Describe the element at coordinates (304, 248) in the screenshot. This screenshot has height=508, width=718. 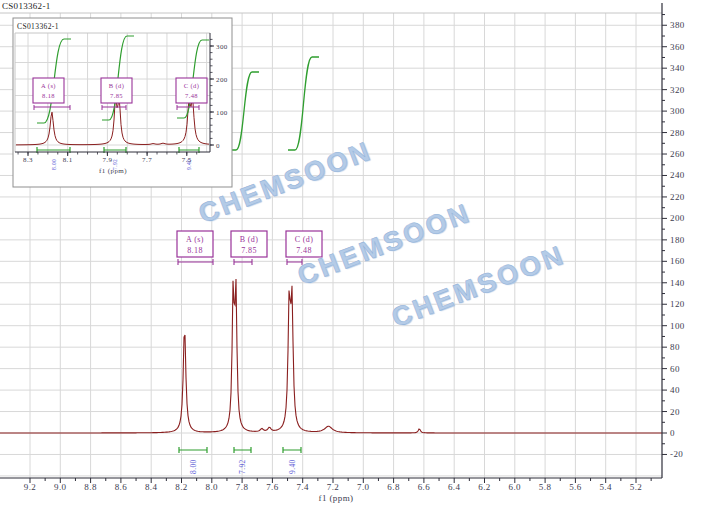
I see `peak-label-C: C (d)7.48` at that location.